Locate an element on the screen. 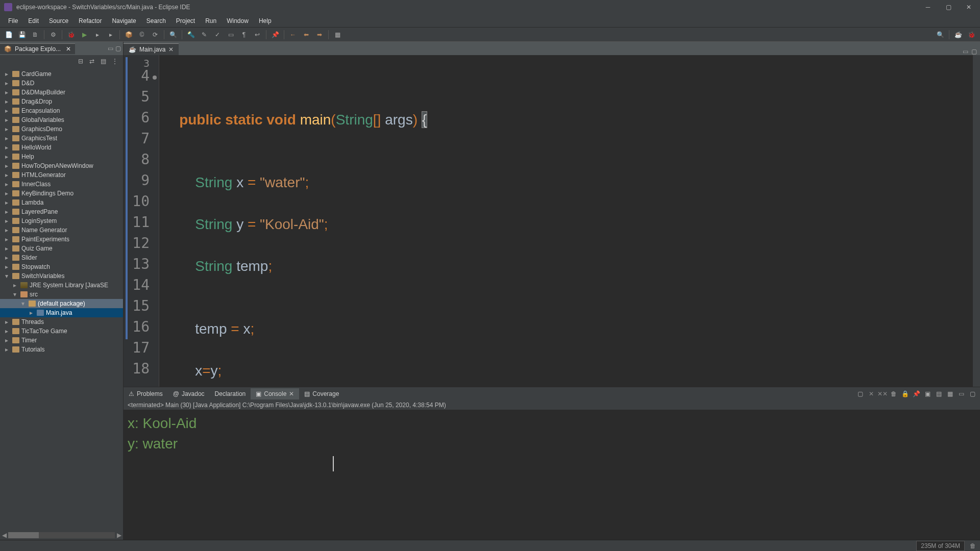 The height and width of the screenshot is (551, 980). tree-label: D&D is located at coordinates (28, 83).